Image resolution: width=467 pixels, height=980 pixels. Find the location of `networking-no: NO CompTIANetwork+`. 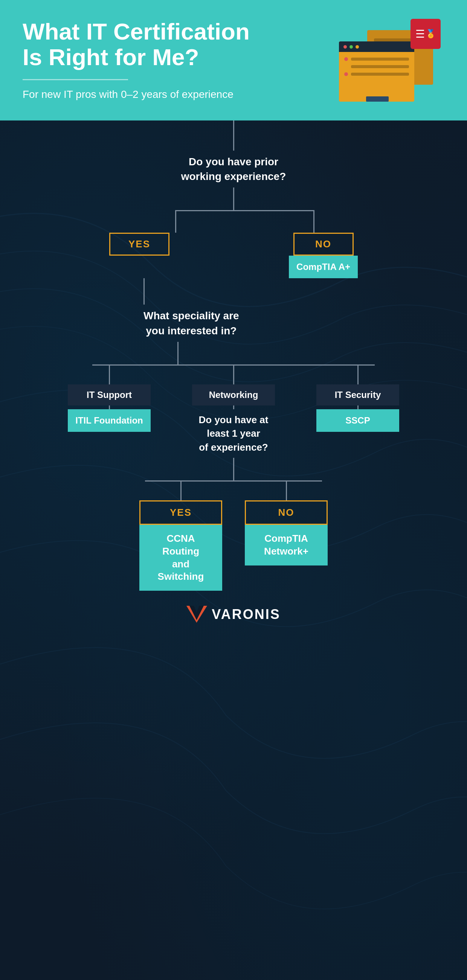

networking-no: NO CompTIANetwork+ is located at coordinates (286, 536).